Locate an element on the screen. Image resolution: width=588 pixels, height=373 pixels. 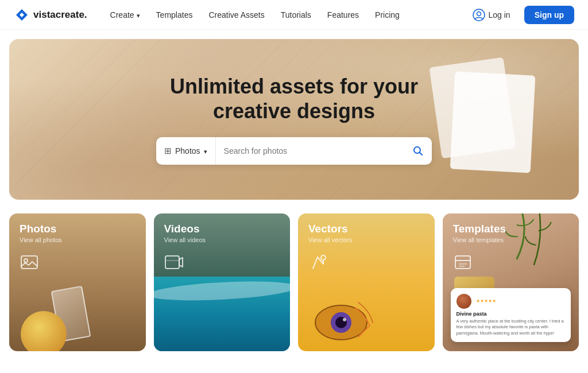
nav-item-templates: Templates is located at coordinates (175, 15).